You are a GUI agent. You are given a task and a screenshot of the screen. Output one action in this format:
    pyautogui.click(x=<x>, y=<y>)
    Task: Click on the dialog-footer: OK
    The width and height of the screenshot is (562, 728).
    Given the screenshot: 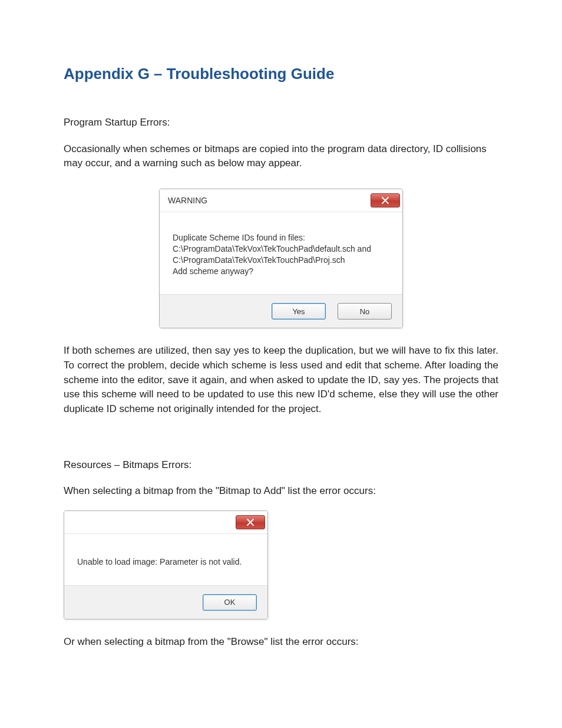 What is the action you would take?
    pyautogui.click(x=166, y=602)
    